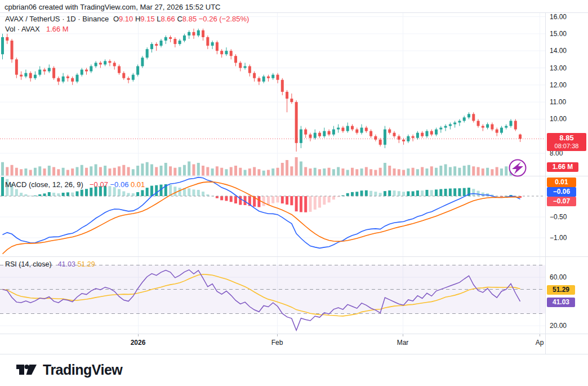  Describe the element at coordinates (558, 51) in the screenshot. I see `price-axis-tick: 14.00` at that location.